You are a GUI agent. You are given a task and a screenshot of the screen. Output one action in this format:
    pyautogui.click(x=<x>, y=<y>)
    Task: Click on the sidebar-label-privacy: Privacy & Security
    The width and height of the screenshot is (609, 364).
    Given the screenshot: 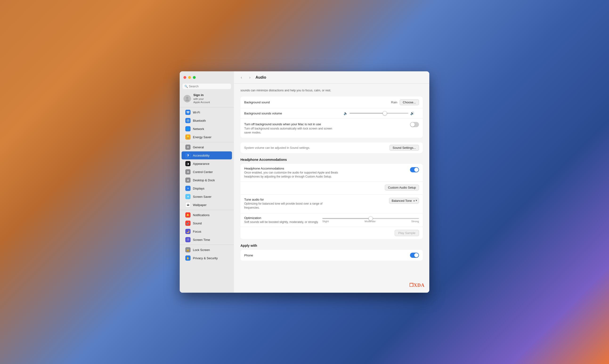 What is the action you would take?
    pyautogui.click(x=205, y=258)
    